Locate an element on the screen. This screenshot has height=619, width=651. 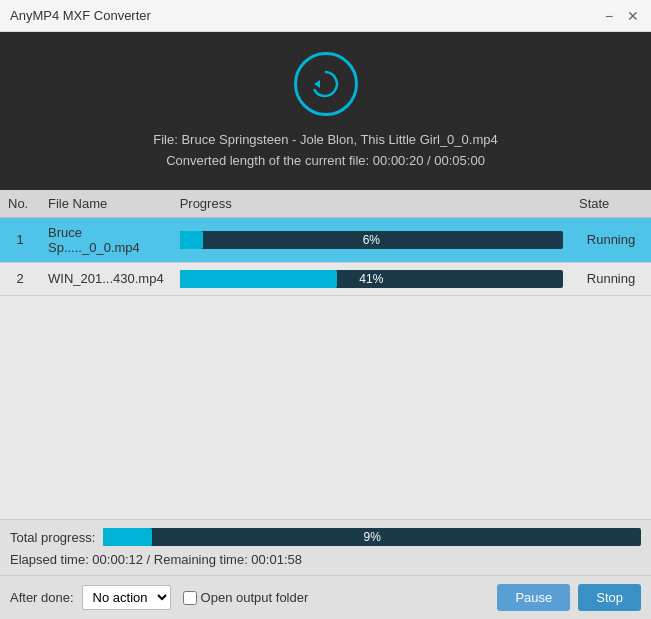
row2-progress-label: 41% is located at coordinates (372, 279).